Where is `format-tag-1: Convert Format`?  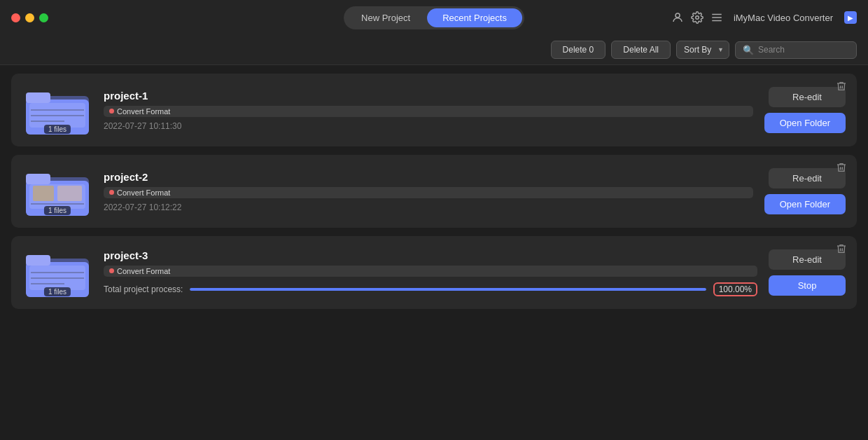
format-tag-1: Convert Format is located at coordinates (428, 111).